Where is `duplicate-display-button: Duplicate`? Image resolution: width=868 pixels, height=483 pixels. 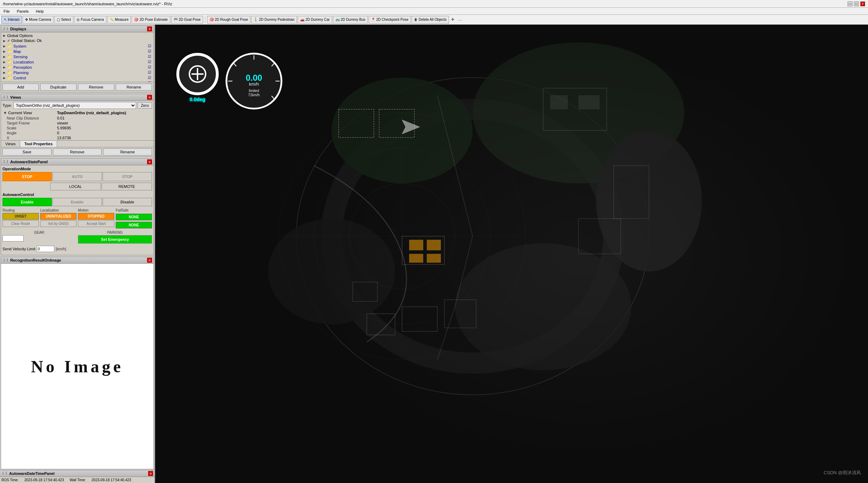 duplicate-display-button: Duplicate is located at coordinates (59, 87).